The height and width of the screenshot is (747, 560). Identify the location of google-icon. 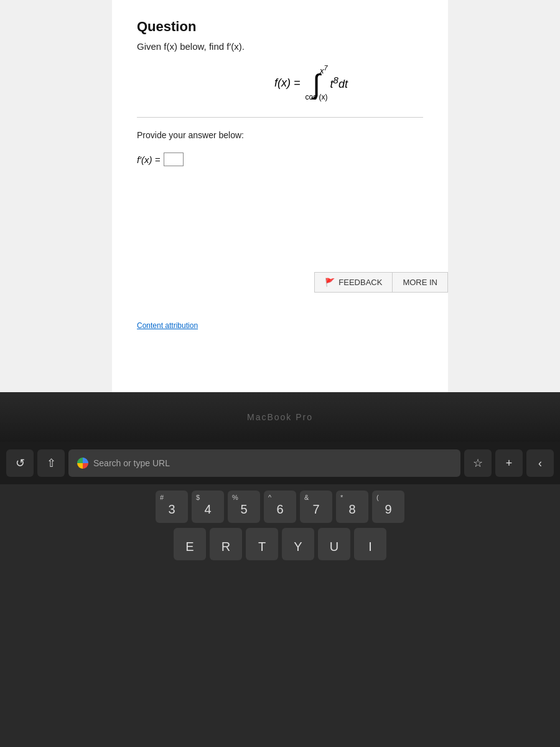
(83, 463).